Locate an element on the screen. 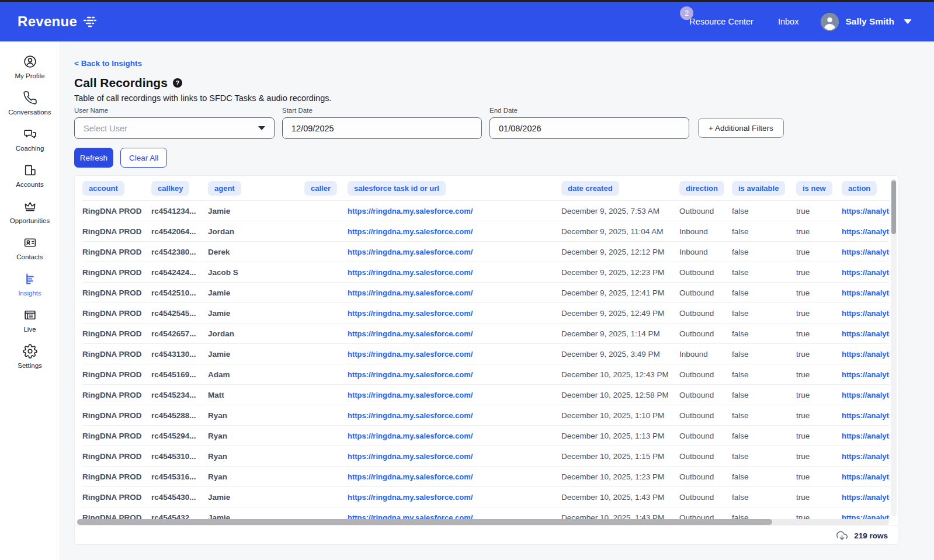 The width and height of the screenshot is (934, 560). vertical-scrollbar-thumb is located at coordinates (894, 207).